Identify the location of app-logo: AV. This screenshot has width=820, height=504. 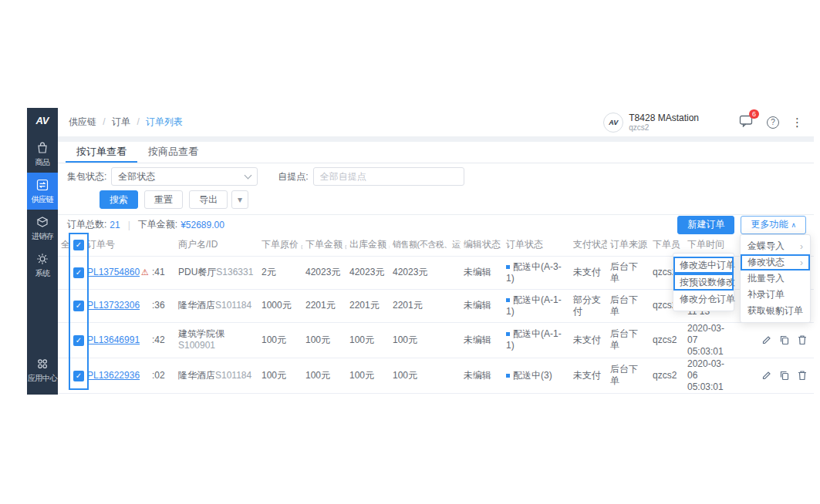
(42, 120).